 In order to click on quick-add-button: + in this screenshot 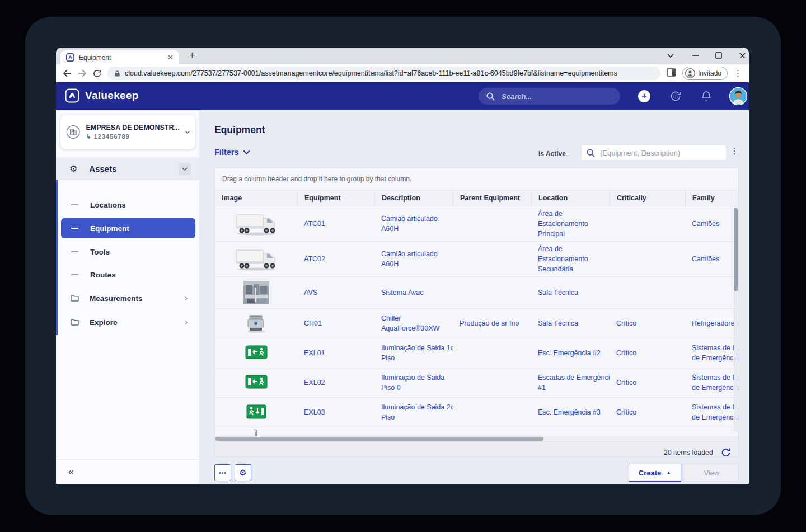, I will do `click(644, 96)`.